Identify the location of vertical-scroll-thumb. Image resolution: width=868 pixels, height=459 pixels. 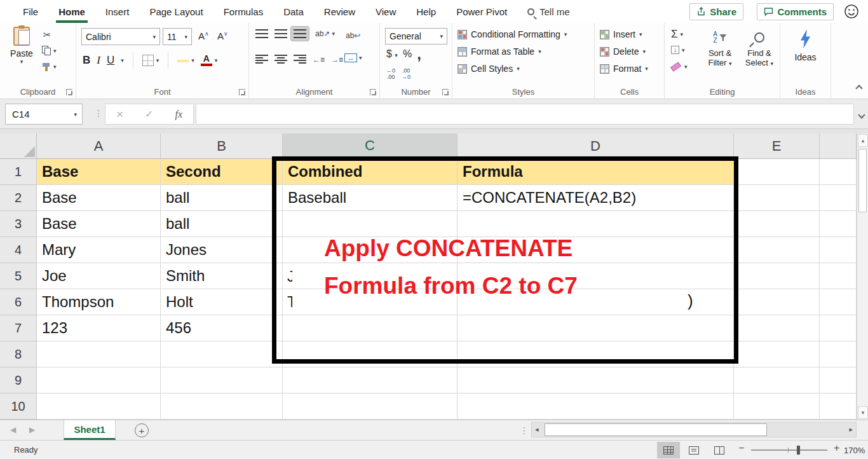
(863, 181).